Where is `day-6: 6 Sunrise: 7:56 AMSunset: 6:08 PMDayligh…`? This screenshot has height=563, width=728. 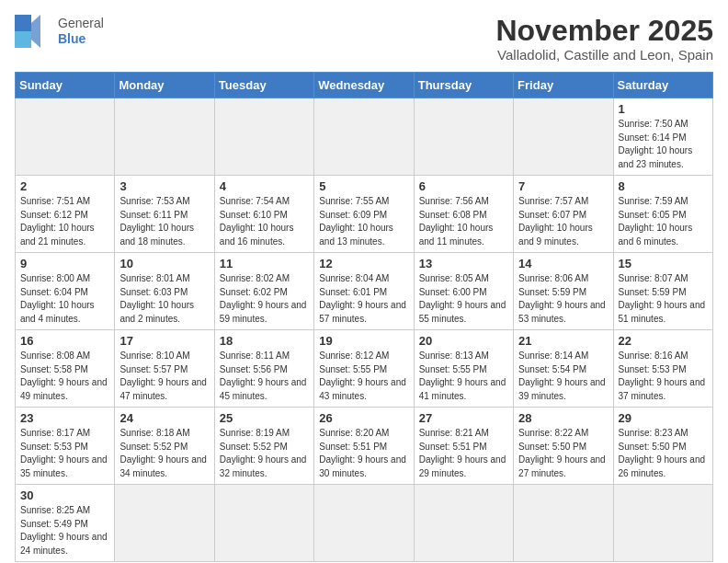
day-6: 6 Sunrise: 7:56 AMSunset: 6:08 PMDayligh… is located at coordinates (463, 214).